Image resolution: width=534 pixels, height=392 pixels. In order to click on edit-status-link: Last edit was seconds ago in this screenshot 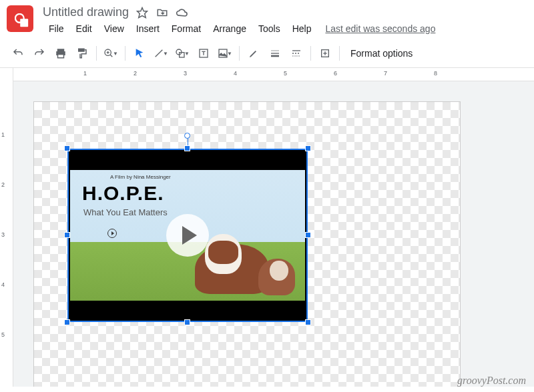, I will do `click(380, 29)`.